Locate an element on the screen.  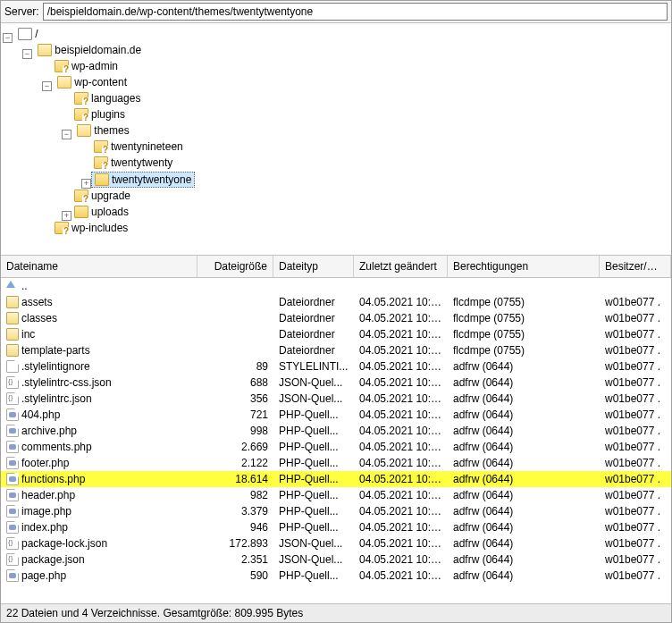
tree-label: themes is located at coordinates (111, 130).